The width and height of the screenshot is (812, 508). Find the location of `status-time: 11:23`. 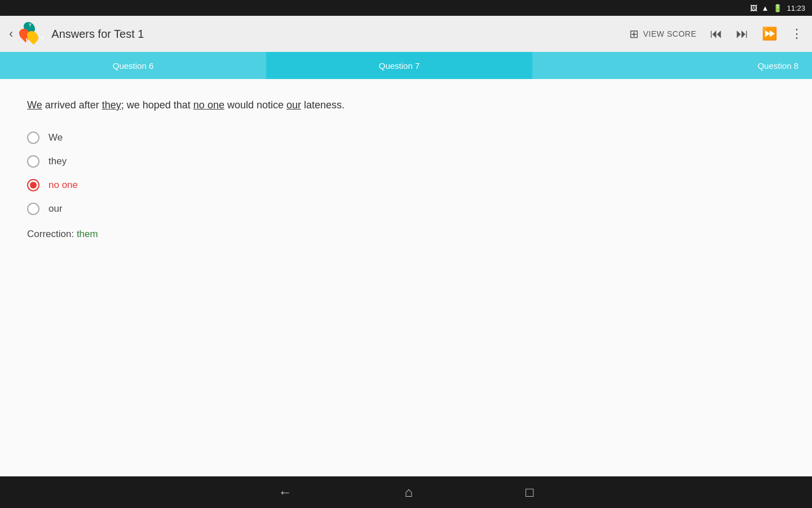

status-time: 11:23 is located at coordinates (796, 8).